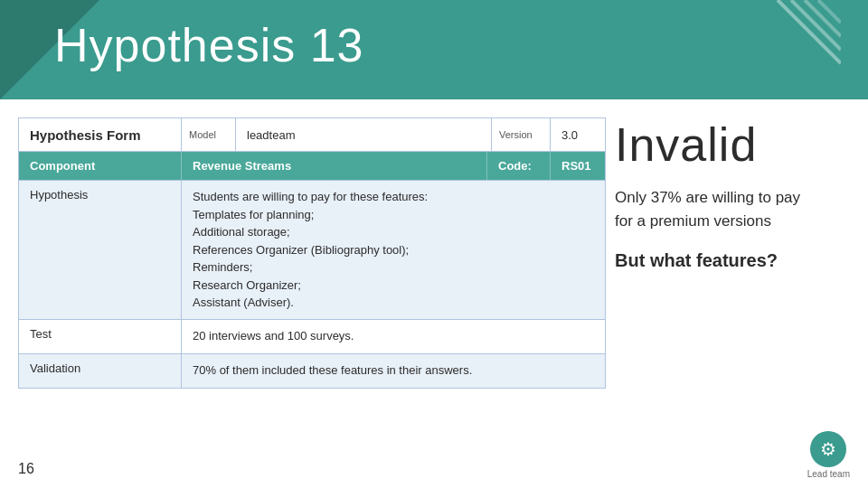  I want to click on form-title: Hypothesis Form, so click(100, 135).